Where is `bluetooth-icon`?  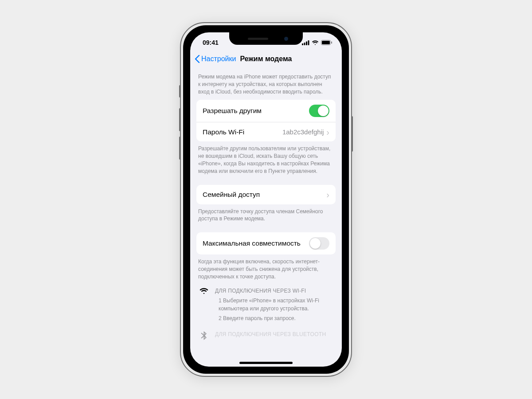 bluetooth-icon is located at coordinates (204, 336).